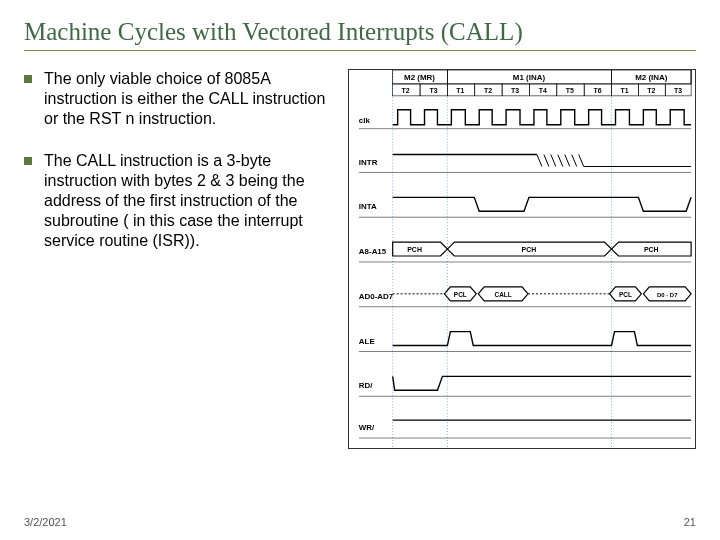  Describe the element at coordinates (376, 296) in the screenshot. I see `signal-label: AD0-AD7` at that location.